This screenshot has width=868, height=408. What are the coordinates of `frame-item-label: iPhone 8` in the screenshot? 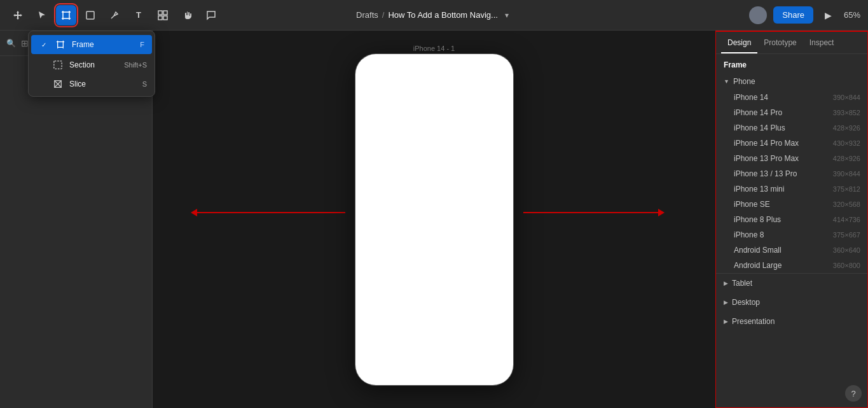 It's located at (749, 235).